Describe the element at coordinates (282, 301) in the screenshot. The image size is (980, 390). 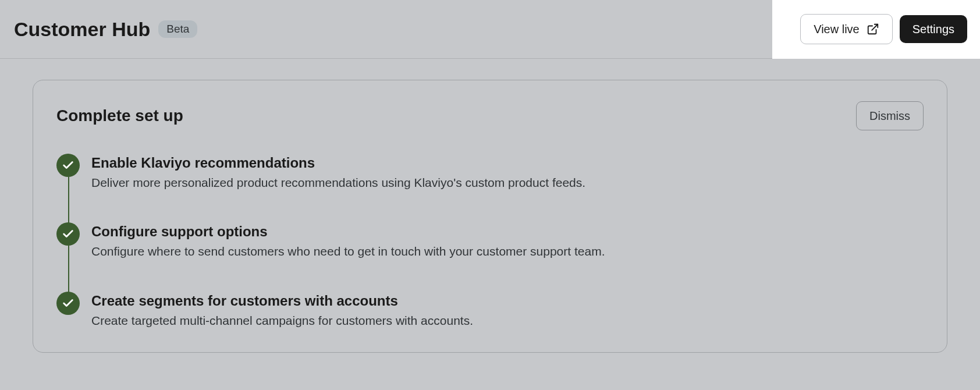
I see `step-title: Create segments for customers with accou…` at that location.